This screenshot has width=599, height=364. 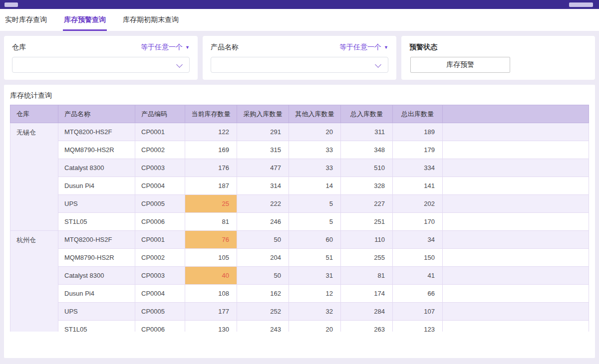 I want to click on column-header-current-stock: 当前库存数量, so click(x=211, y=114).